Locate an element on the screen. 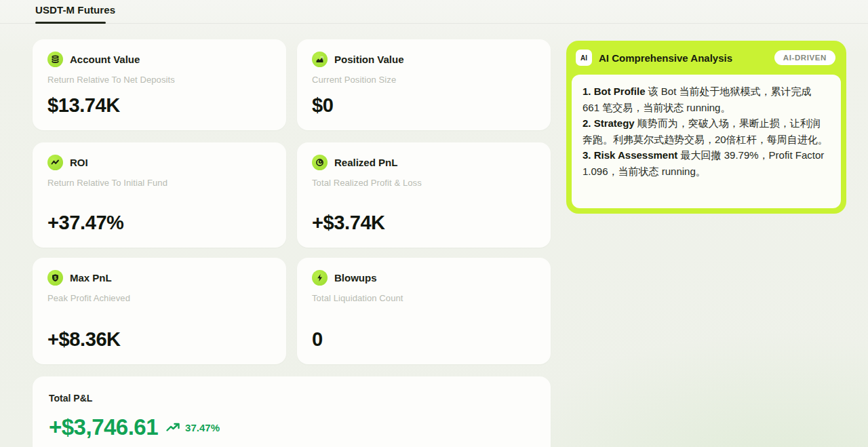  ai-panel-title: AI Comprehensive Analysis is located at coordinates (666, 58).